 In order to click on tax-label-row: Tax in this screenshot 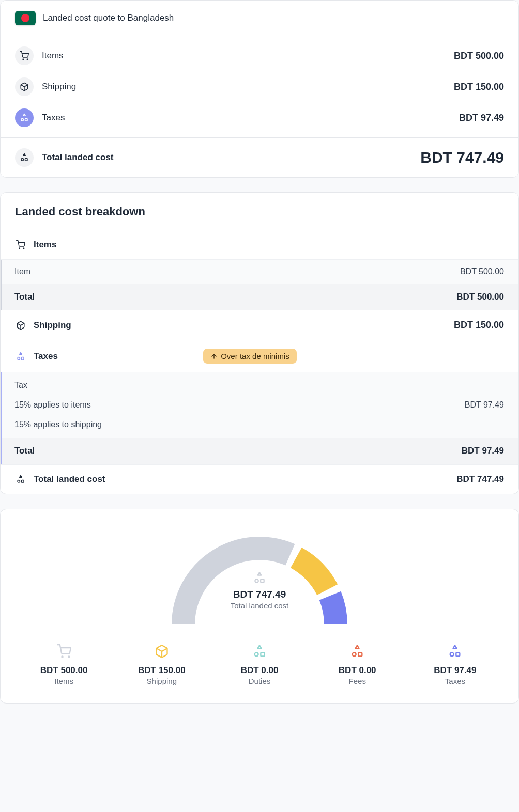, I will do `click(261, 384)`.